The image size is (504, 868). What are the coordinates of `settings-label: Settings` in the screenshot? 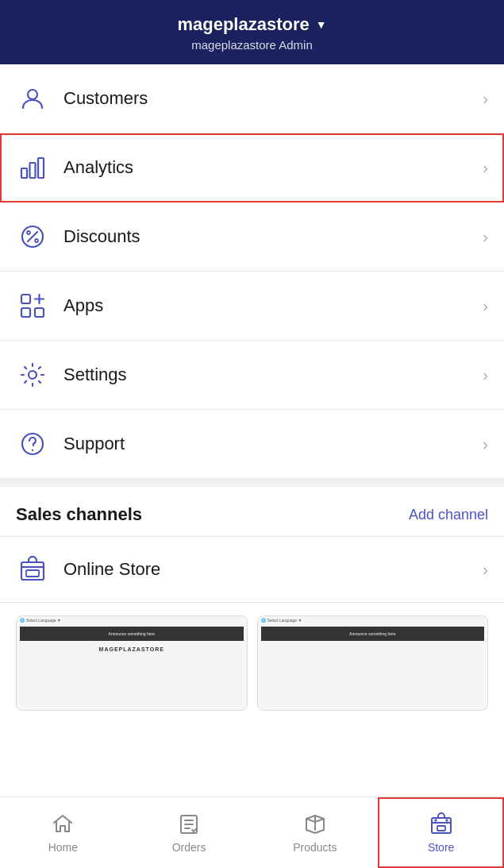 It's located at (273, 375).